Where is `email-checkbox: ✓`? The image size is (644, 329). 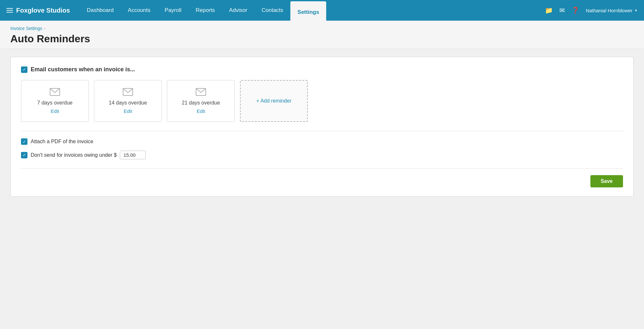
email-checkbox: ✓ is located at coordinates (24, 70).